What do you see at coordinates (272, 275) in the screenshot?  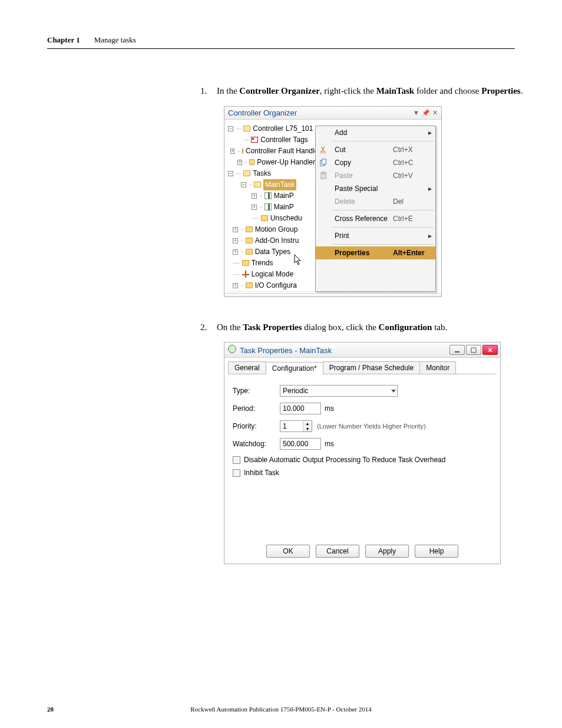 I see `tree-item: Logical Mode` at bounding box center [272, 275].